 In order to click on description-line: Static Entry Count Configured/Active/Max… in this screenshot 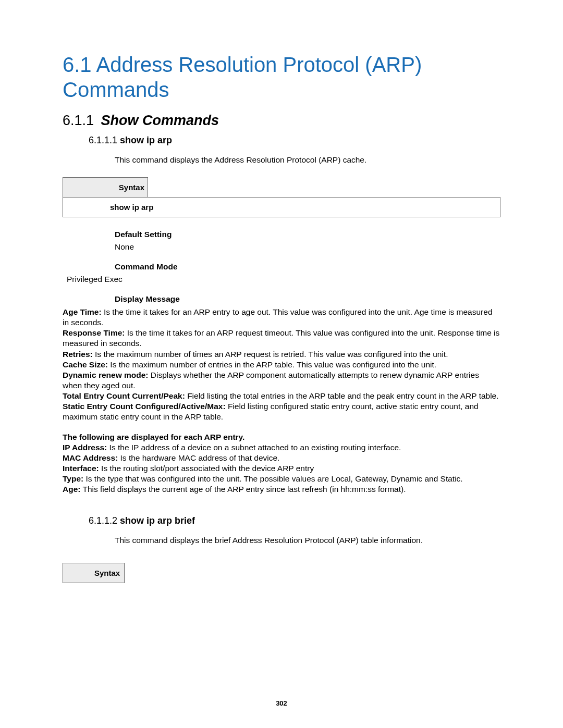, I will do `click(282, 412)`.